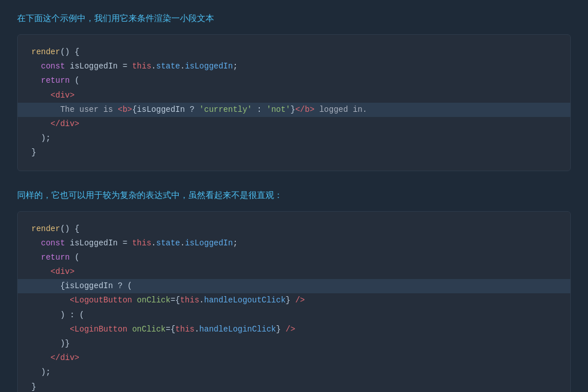  What do you see at coordinates (294, 315) in the screenshot?
I see `code-line: ) : (` at bounding box center [294, 315].